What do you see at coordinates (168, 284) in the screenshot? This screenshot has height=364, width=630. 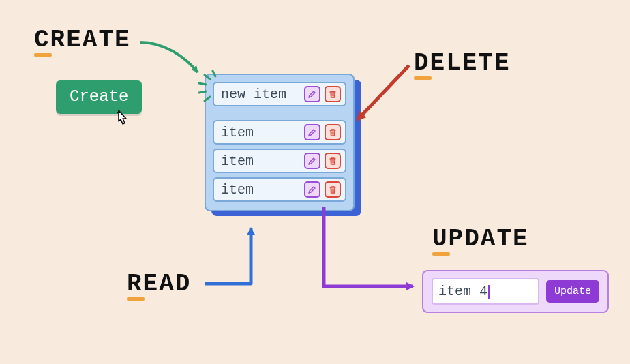 I see `read-label-rest: EAD` at bounding box center [168, 284].